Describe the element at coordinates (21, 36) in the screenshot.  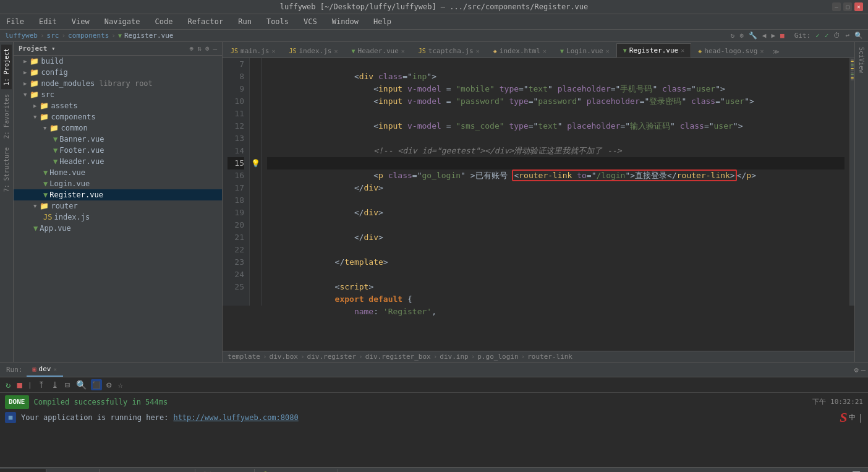
I see `breadcrumb-project: luffyweb` at that location.